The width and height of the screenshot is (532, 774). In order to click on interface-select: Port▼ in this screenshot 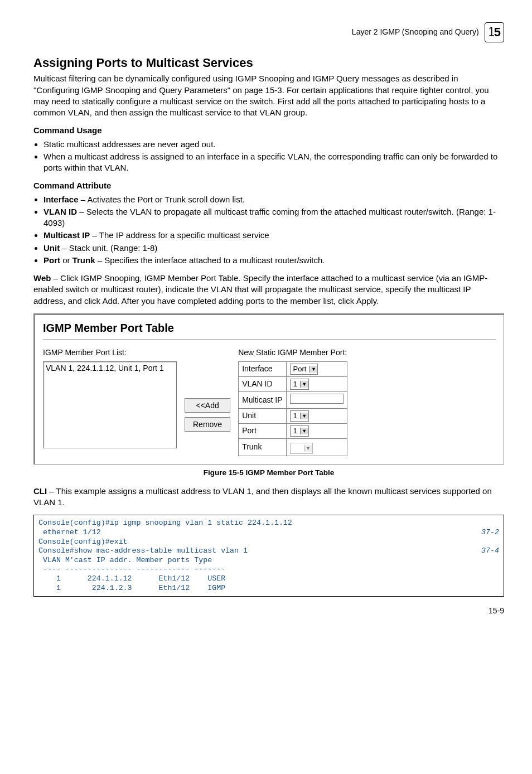, I will do `click(304, 369)`.